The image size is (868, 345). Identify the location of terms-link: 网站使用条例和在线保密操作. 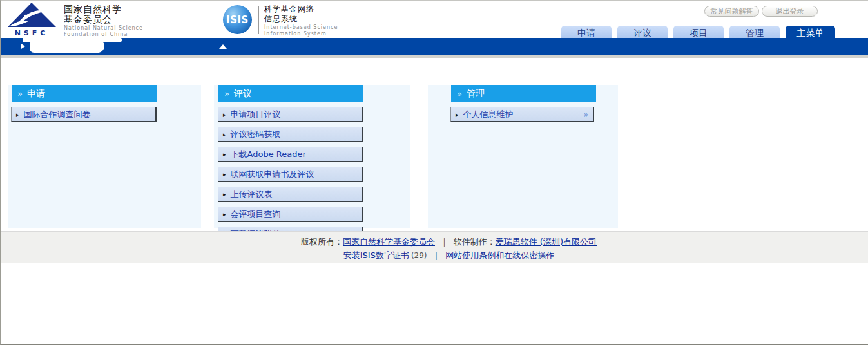
(500, 255).